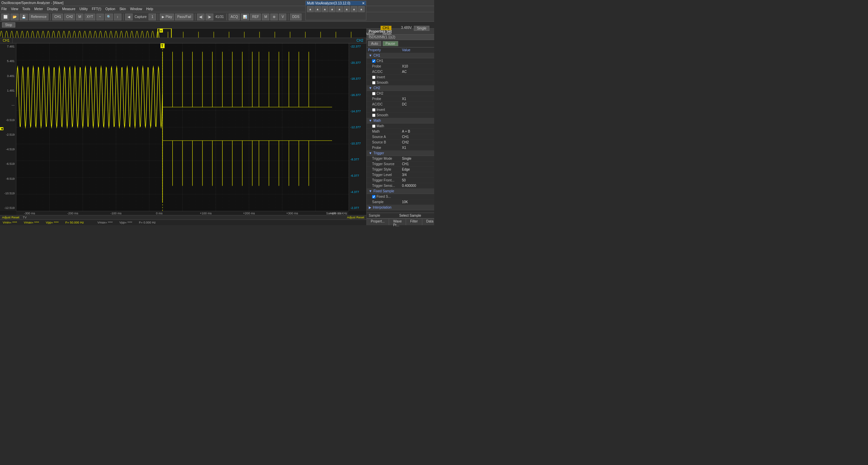 Image resolution: width=868 pixels, height=465 pixels. What do you see at coordinates (182, 127) in the screenshot?
I see `canvas-area` at bounding box center [182, 127].